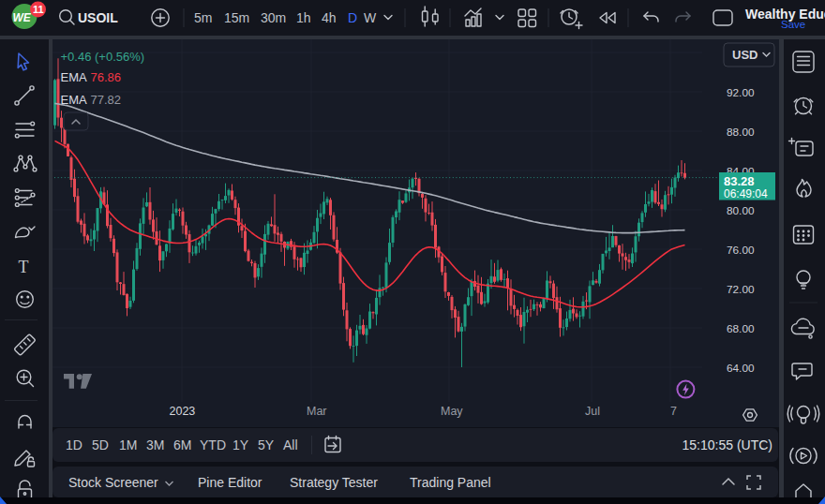  I want to click on svg-text: 4h, so click(329, 18).